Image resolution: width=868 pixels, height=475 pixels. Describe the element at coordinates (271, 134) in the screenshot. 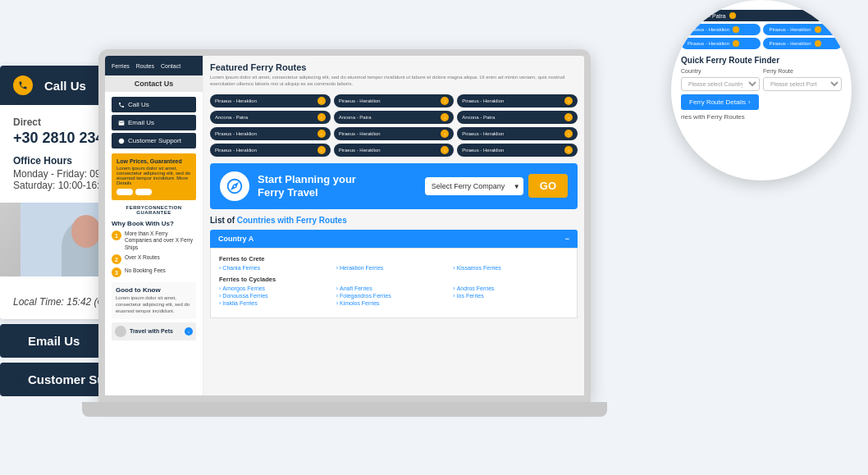

I see `route-tag-3-1: Piraeus - Heraklion ›` at that location.